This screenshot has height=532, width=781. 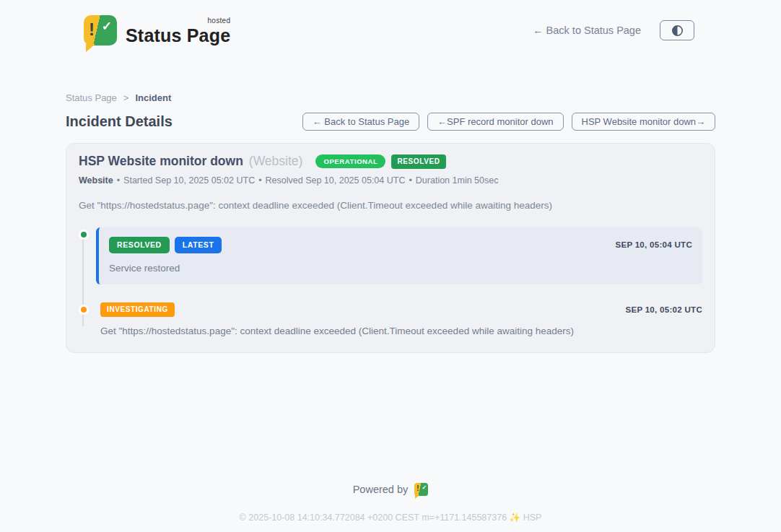 What do you see at coordinates (178, 35) in the screenshot?
I see `logo-title: Status Page` at bounding box center [178, 35].